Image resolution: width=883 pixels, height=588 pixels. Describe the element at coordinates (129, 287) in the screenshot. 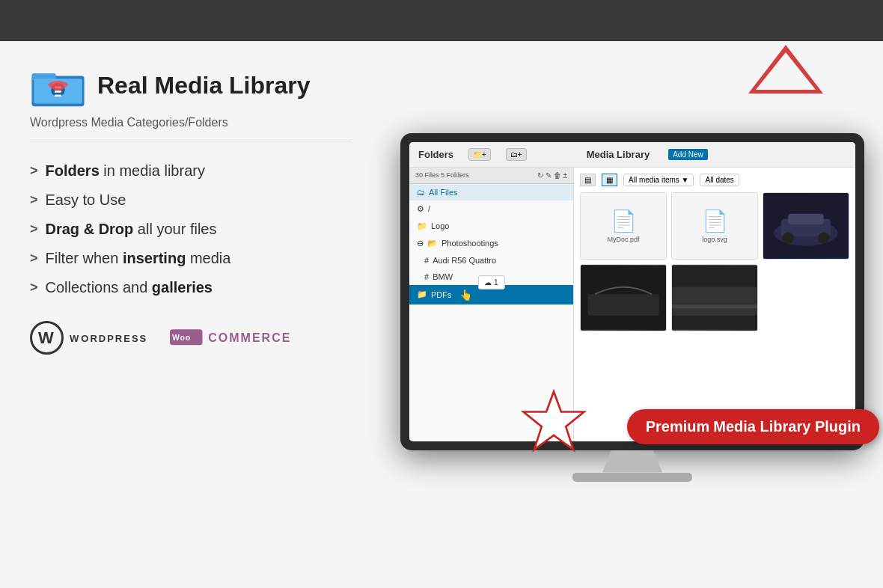

I see `feature-collections: Collections and galleries` at that location.